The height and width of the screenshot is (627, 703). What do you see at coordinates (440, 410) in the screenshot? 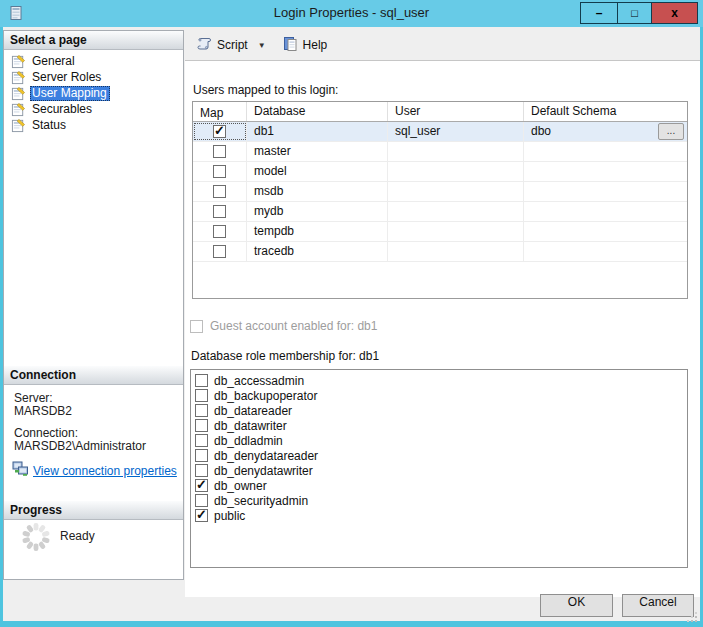
I see `role-item-db_datareader: db_datareader` at bounding box center [440, 410].